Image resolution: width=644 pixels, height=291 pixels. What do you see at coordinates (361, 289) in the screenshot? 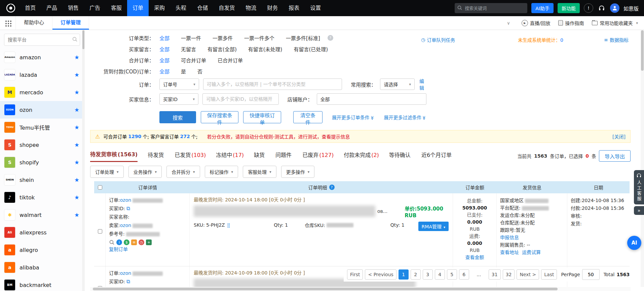
I see `horizontal-scrollbar` at bounding box center [361, 289].